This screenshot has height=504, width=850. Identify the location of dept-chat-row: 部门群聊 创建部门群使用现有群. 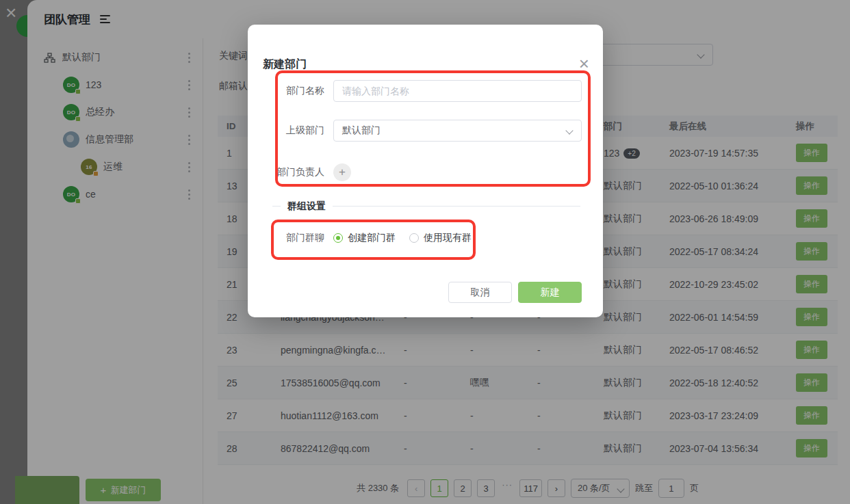
(422, 238).